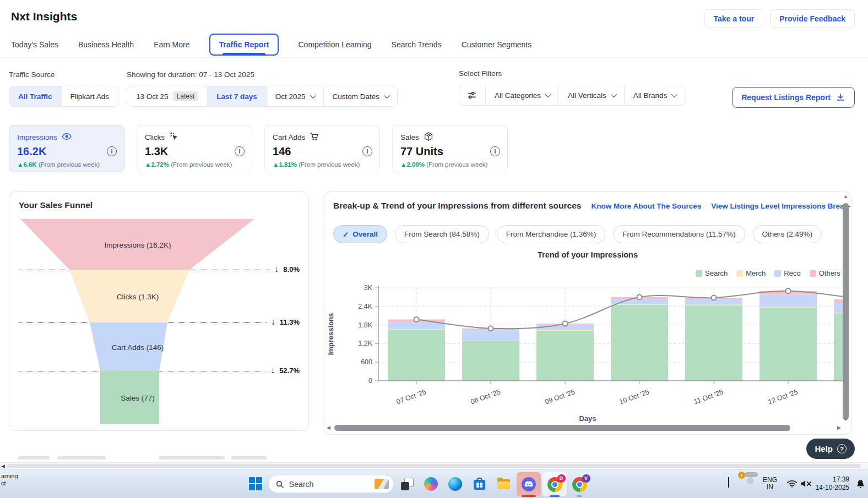 This screenshot has height=498, width=868. I want to click on duration-option-13-oct-25: 13 Oct 25Latest, so click(167, 96).